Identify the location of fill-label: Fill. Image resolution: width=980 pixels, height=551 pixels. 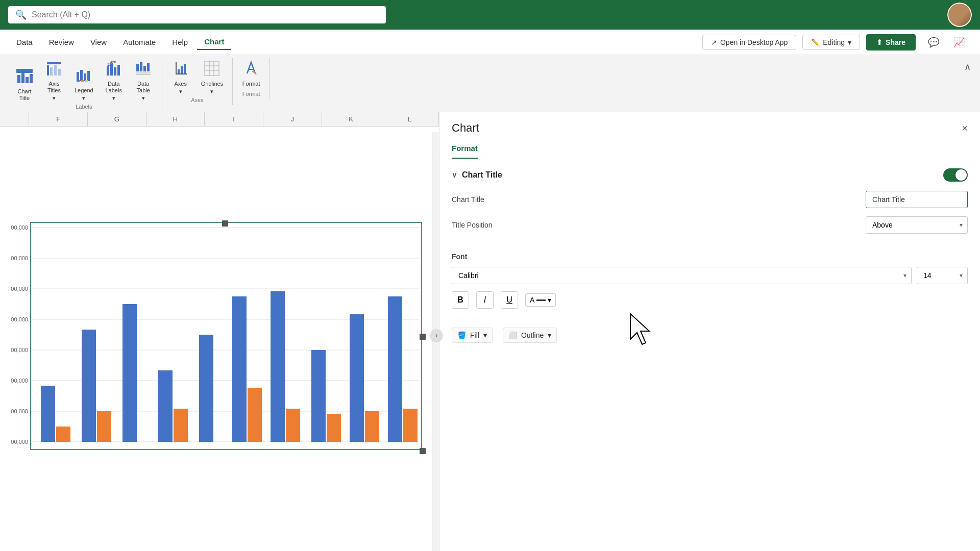
(475, 335).